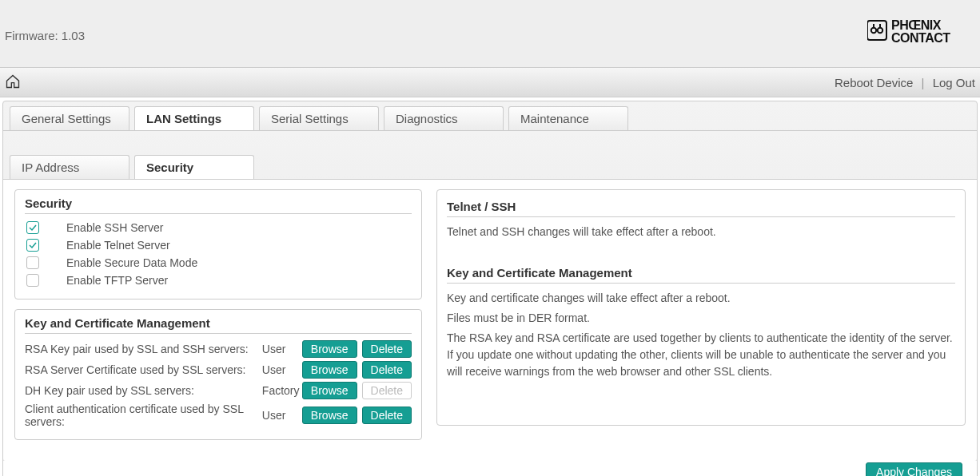  I want to click on security-panel: Security Enable SSH ServerEnable Telnet …, so click(218, 244).